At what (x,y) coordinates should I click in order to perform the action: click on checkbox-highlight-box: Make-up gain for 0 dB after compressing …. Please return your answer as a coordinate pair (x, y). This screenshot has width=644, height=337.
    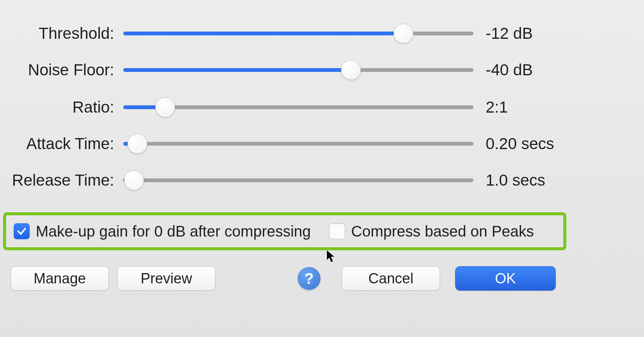
    Looking at the image, I should click on (285, 231).